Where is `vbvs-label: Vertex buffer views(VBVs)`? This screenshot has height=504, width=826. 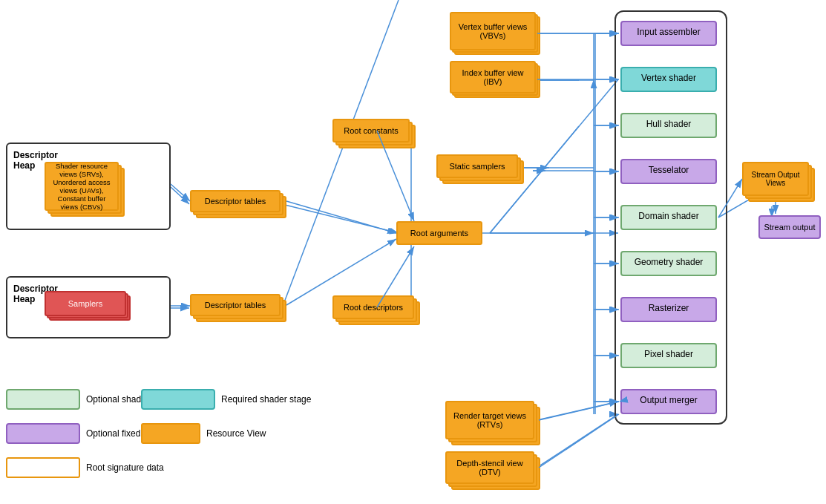
vbvs-label: Vertex buffer views(VBVs) is located at coordinates (493, 31).